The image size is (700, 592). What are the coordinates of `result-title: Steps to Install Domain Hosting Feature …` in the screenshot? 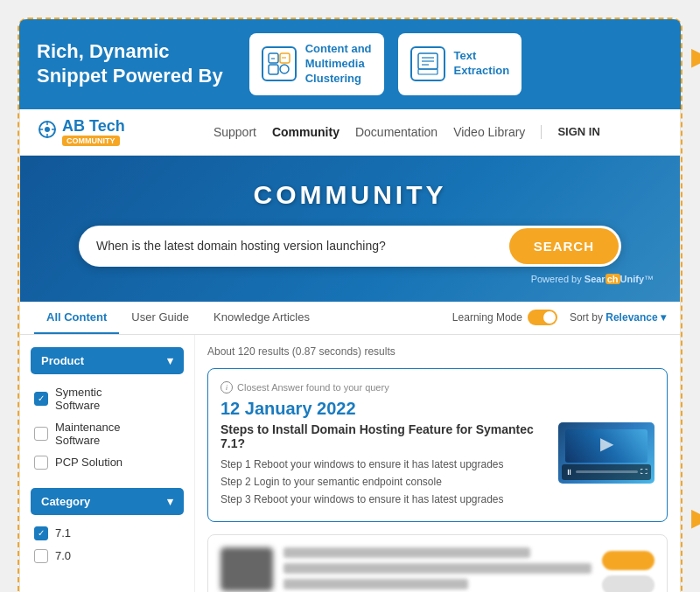 It's located at (384, 436).